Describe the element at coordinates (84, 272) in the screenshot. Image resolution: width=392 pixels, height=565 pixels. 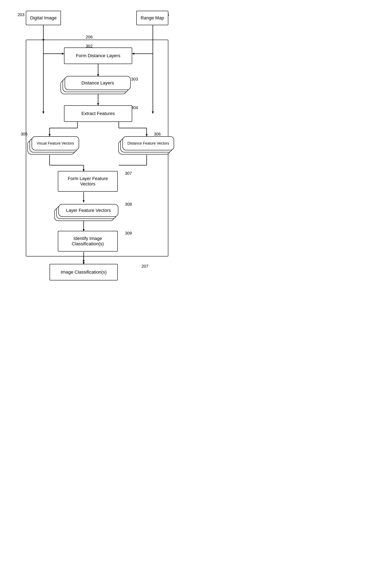
I see `image-classifications-box: Image Classification(s)` at that location.